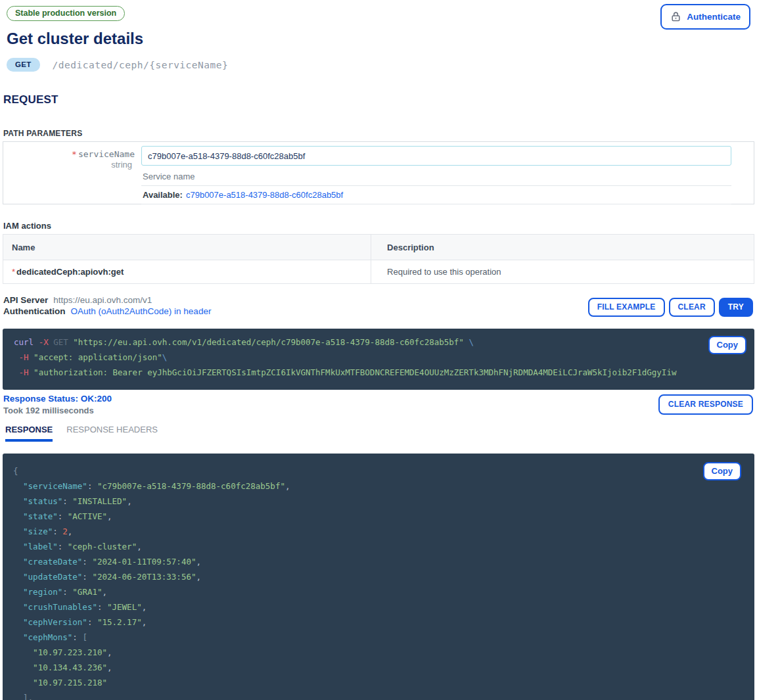 This screenshot has width=757, height=700. I want to click on code-line: "serviceName": "c79b007e-a518-4379-88d8-…, so click(384, 486).